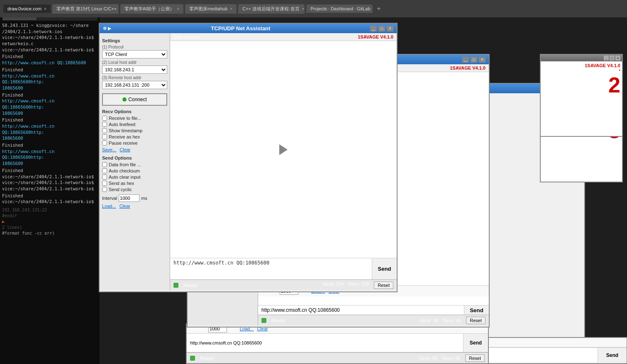 The width and height of the screenshot is (627, 364). What do you see at coordinates (45, 9) in the screenshot?
I see `tab-close-draw: ×` at bounding box center [45, 9].